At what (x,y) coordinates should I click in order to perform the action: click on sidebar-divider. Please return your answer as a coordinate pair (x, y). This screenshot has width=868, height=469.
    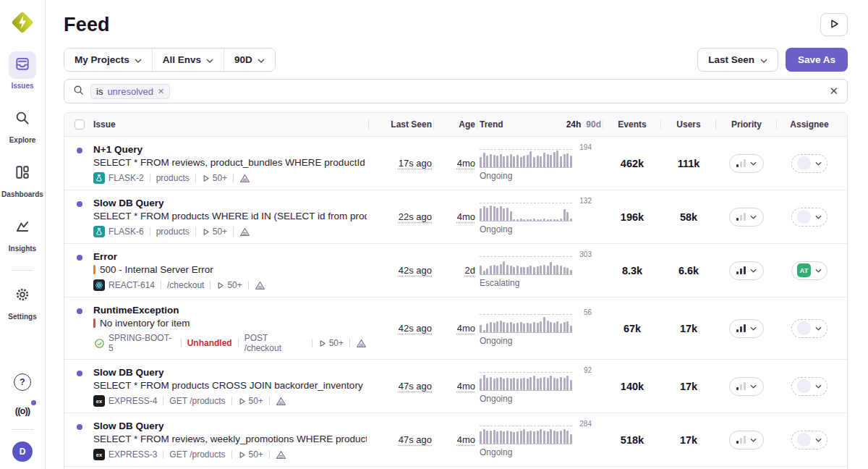
    Looking at the image, I should click on (22, 430).